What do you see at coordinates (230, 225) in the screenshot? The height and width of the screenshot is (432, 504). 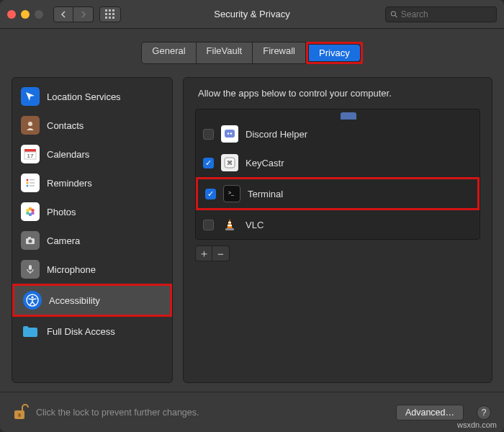 I see `vlc-icon` at bounding box center [230, 225].